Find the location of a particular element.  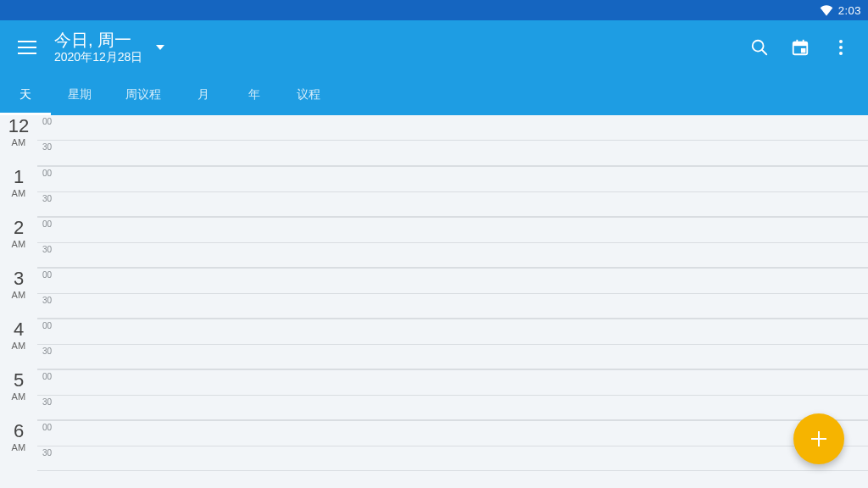

tab-label: 星期 is located at coordinates (80, 95).